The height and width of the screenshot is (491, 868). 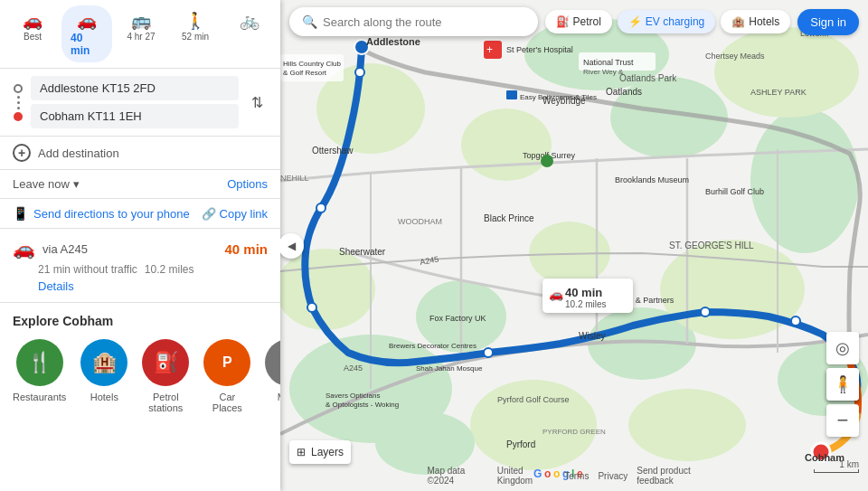 What do you see at coordinates (301, 452) in the screenshot?
I see `layers-icon: ⊞` at bounding box center [301, 452].